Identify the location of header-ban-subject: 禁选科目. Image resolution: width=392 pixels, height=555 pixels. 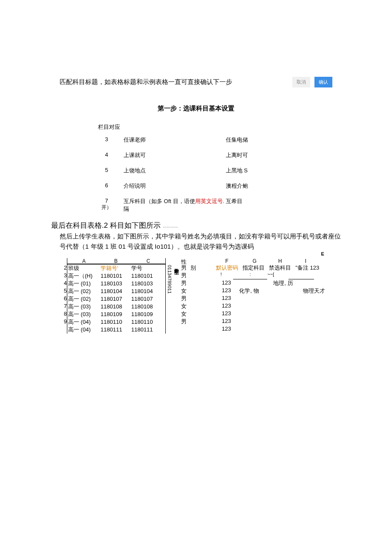
(282, 268).